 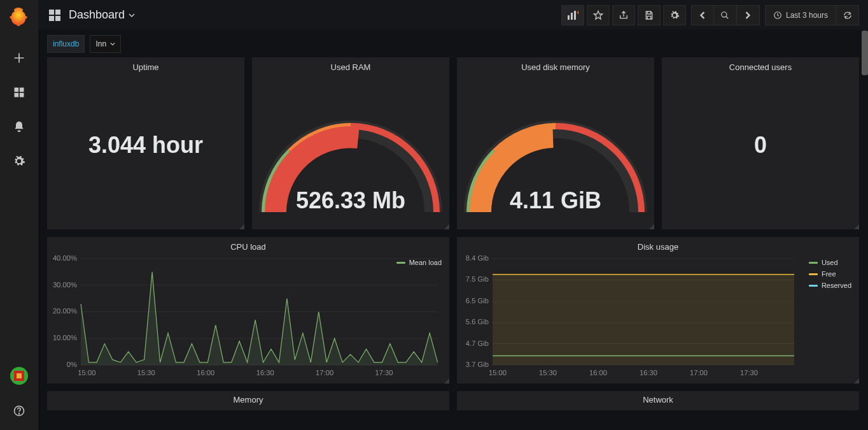 What do you see at coordinates (649, 15) in the screenshot?
I see `save-button` at bounding box center [649, 15].